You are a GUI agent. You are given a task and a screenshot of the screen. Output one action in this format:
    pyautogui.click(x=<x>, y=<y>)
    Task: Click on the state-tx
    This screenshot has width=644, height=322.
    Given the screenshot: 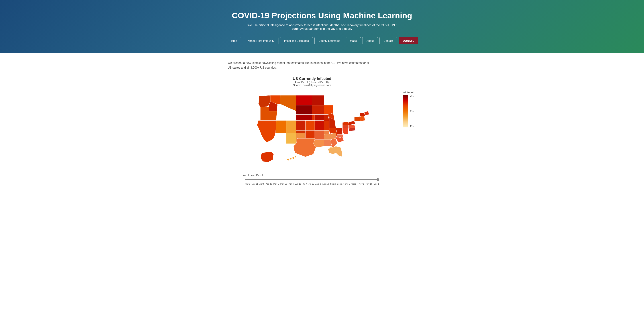 What is the action you would take?
    pyautogui.click(x=306, y=148)
    